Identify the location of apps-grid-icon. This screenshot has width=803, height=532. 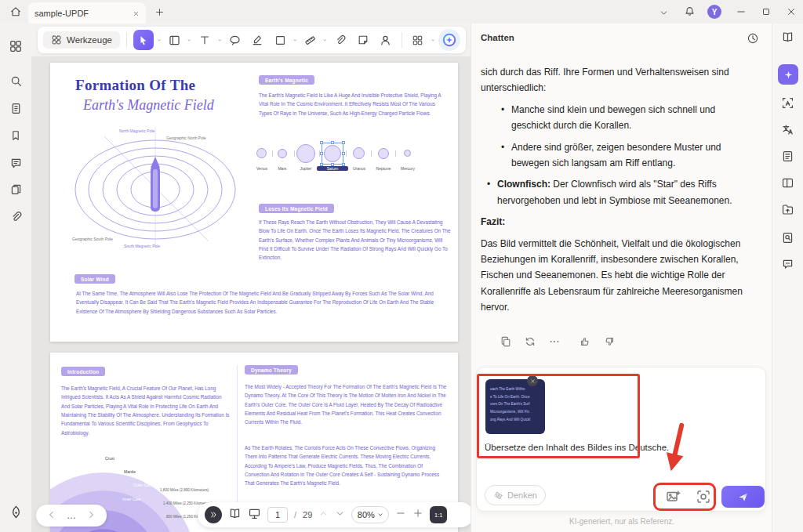
(16, 46).